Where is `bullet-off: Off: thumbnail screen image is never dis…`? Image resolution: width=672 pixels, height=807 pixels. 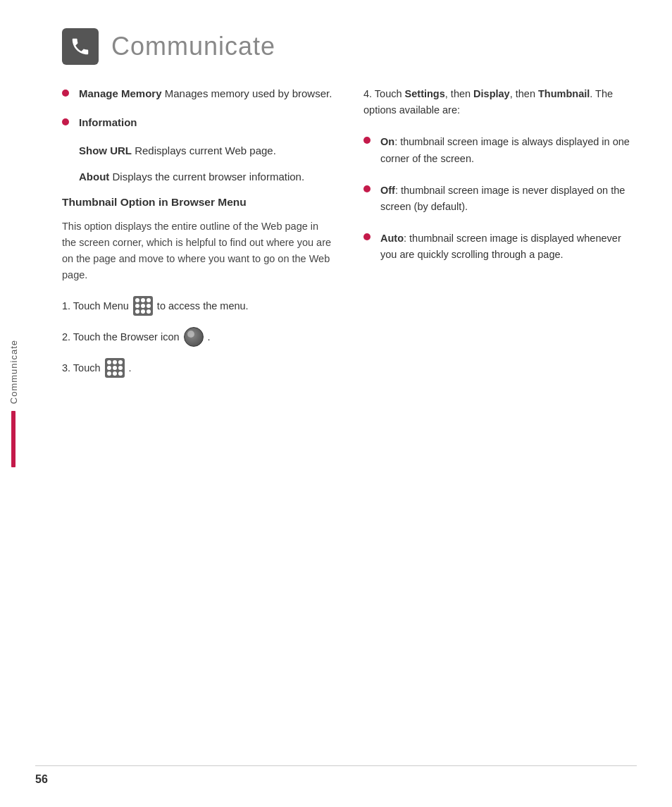 bullet-off: Off: thumbnail screen image is never dis… is located at coordinates (500, 199).